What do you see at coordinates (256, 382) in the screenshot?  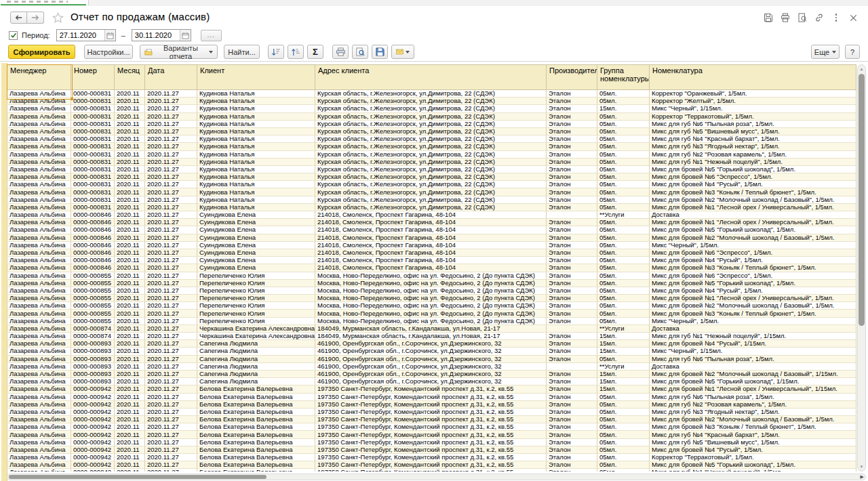 I see `cell: Сапегина Людмила` at bounding box center [256, 382].